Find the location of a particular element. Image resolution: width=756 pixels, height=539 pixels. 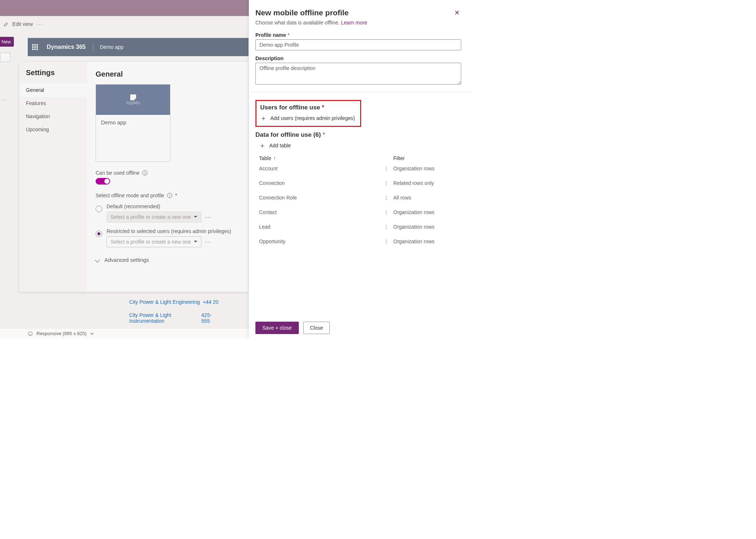

app-tile-name: Demo app is located at coordinates (133, 138).